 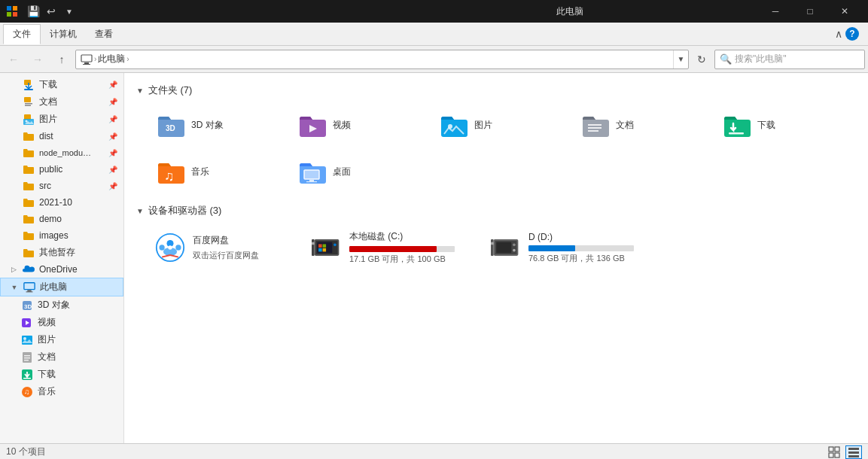 What do you see at coordinates (22, 35) in the screenshot?
I see `tab-file: 文件` at bounding box center [22, 35].